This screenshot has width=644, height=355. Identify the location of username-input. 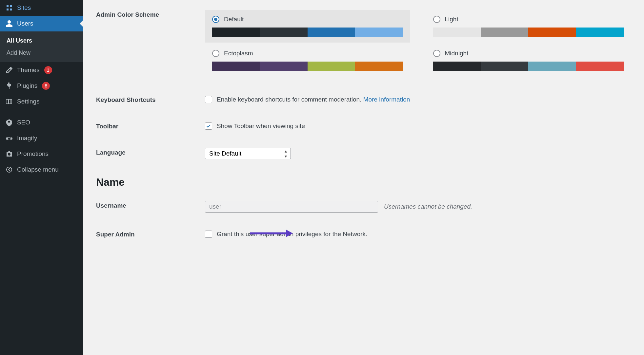
(292, 207).